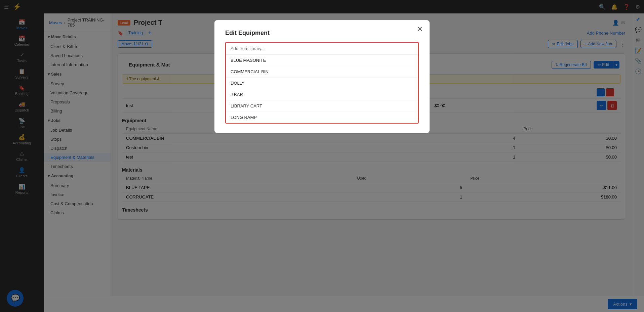 The height and width of the screenshot is (312, 644). I want to click on dropdown-item-blue-masonite: BLUE MASONITE, so click(322, 60).